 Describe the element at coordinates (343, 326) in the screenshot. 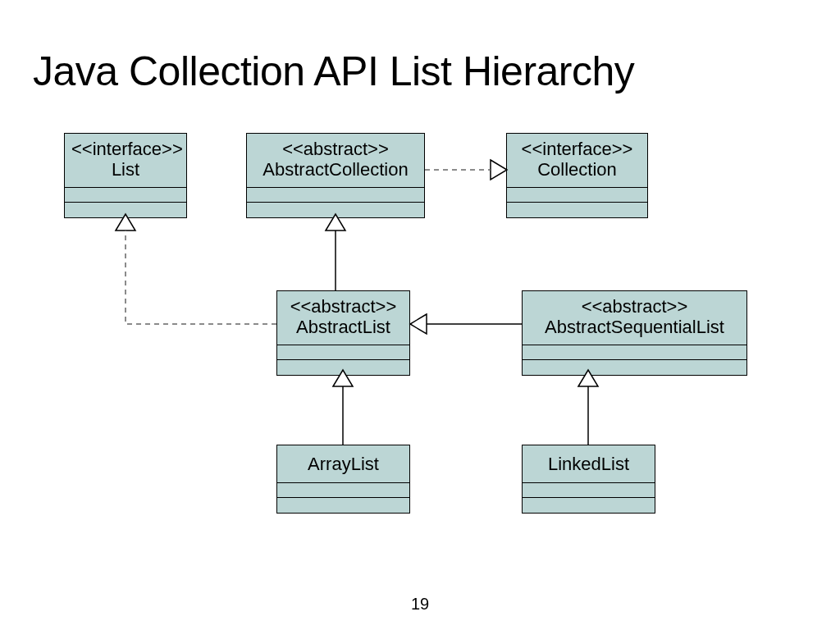

I see `class-name: AbstractList` at that location.